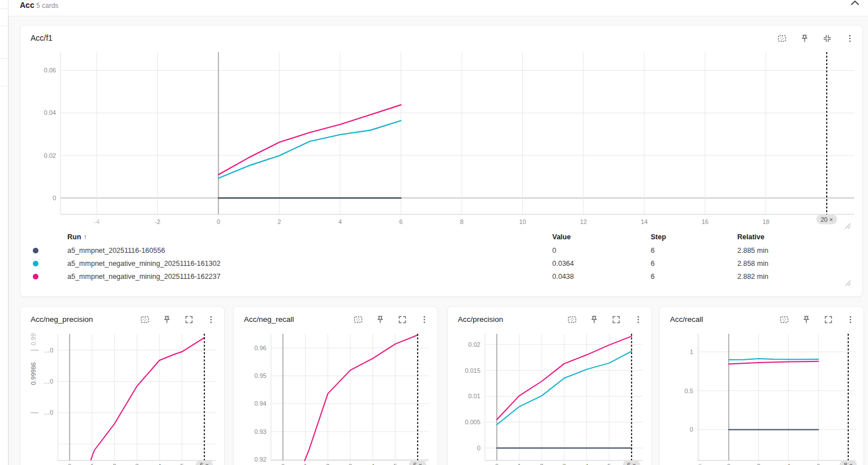  I want to click on svg-text: 16, so click(705, 222).